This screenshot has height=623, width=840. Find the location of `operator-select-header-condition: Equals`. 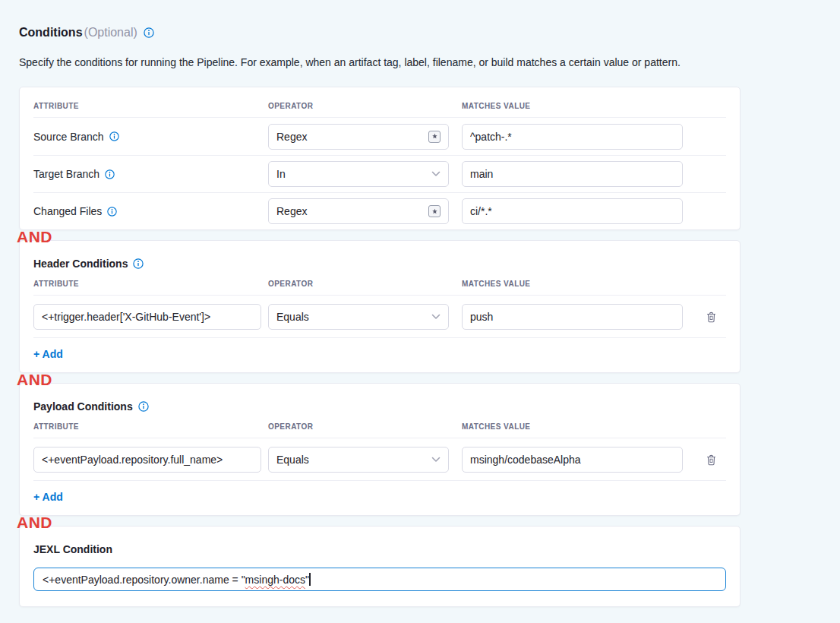

operator-select-header-condition: Equals is located at coordinates (358, 317).